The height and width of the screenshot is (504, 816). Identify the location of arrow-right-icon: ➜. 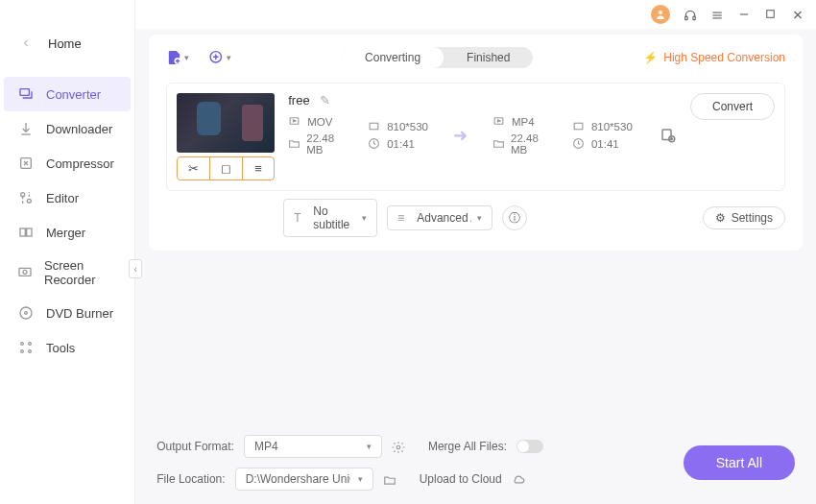
(461, 135).